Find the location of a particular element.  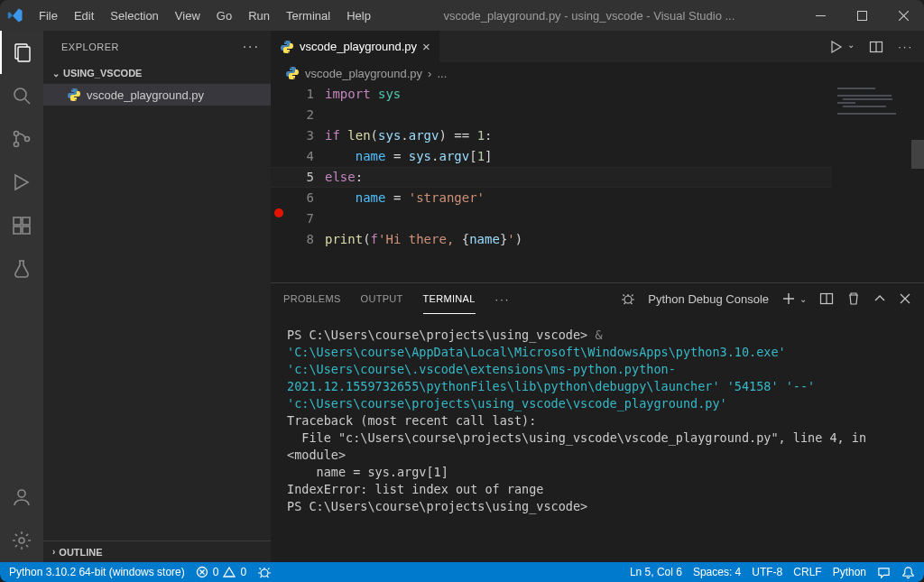

line-number: 5 is located at coordinates (301, 177).